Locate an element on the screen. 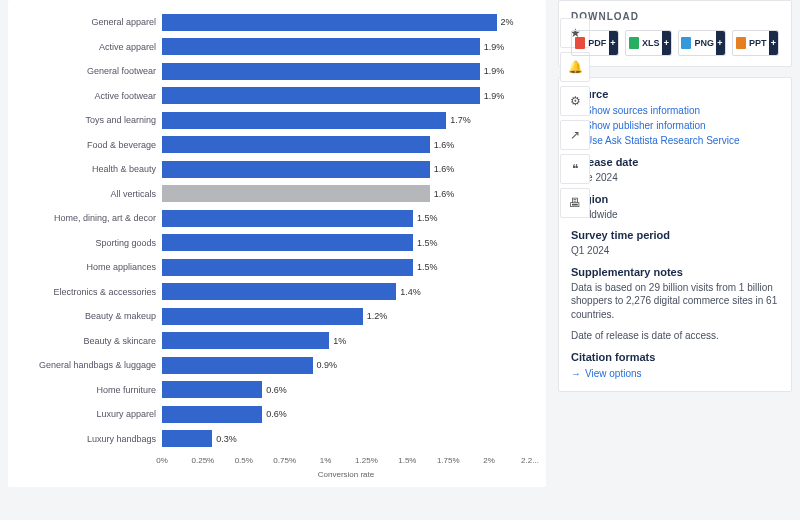 The image size is (800, 520). xls-icon is located at coordinates (634, 43).